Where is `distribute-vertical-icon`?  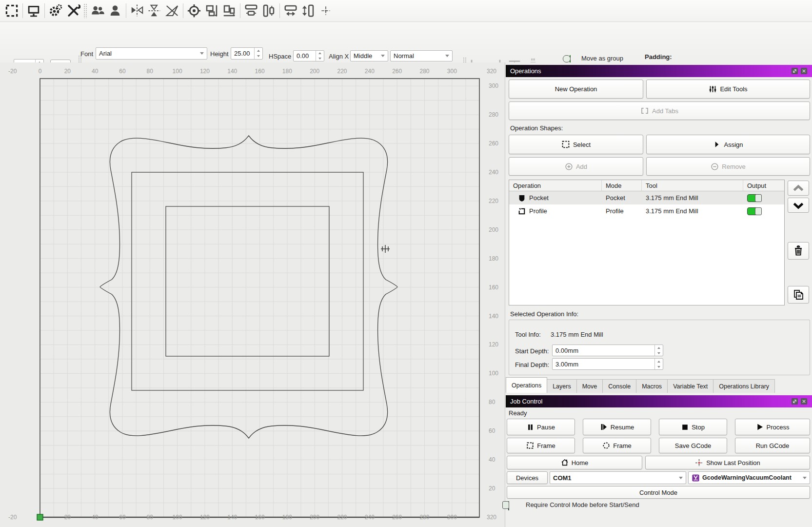
distribute-vertical-icon is located at coordinates (269, 11).